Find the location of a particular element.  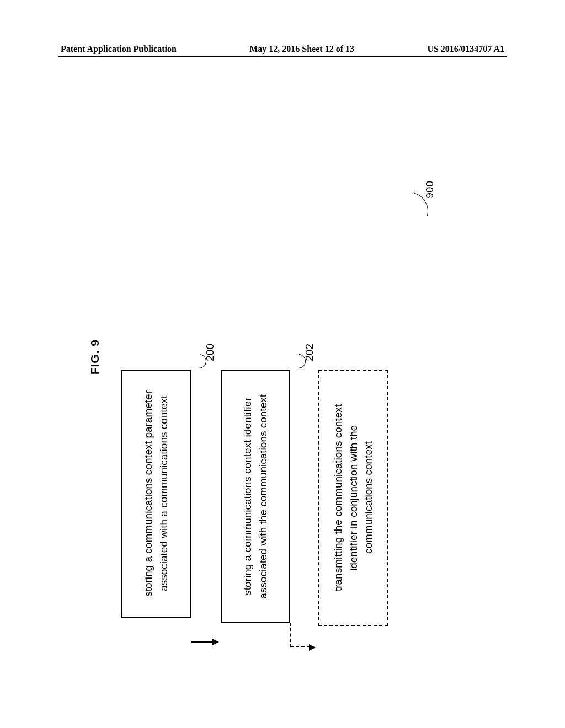

arrow-200-to-202-shaft is located at coordinates (202, 642).